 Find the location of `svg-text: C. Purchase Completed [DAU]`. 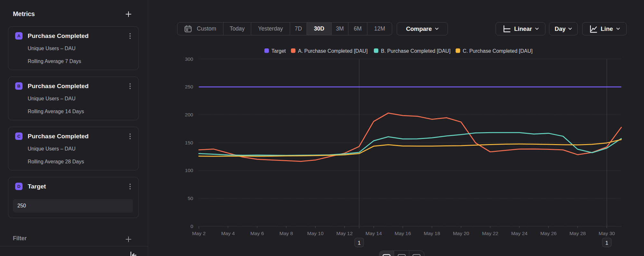

svg-text: C. Purchase Completed [DAU] is located at coordinates (498, 51).